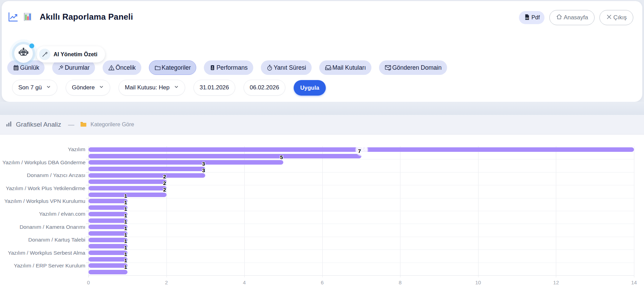  Describe the element at coordinates (616, 18) in the screenshot. I see `logout-button: Çıkış` at that location.